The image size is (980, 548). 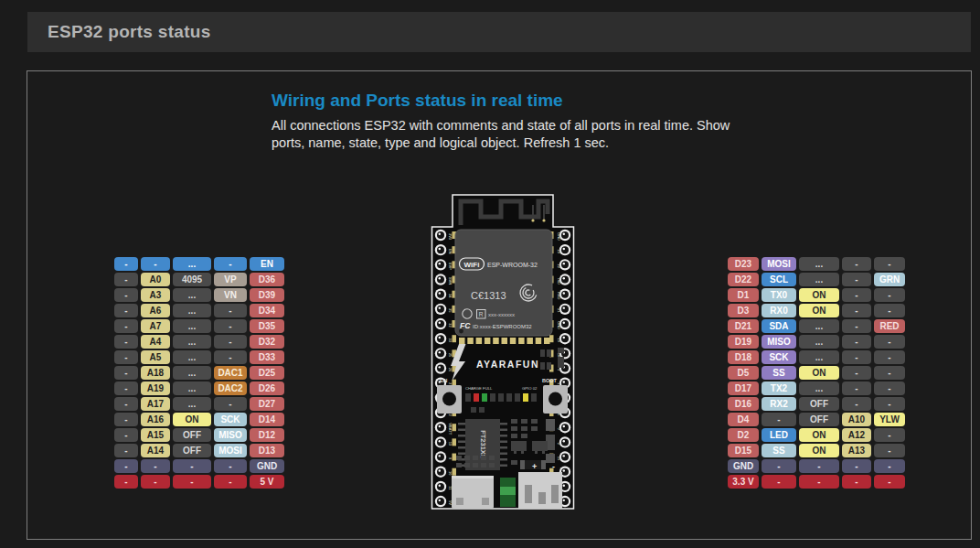 I want to click on usb-uart-chip: FT231XS, so click(x=483, y=445).